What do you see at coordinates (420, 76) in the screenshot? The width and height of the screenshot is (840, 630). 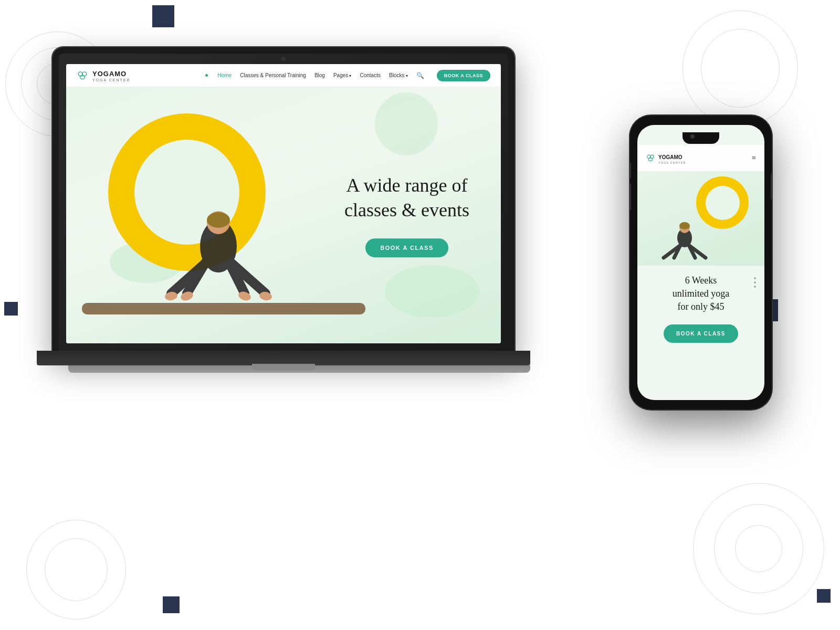 I see `search-icon: 🔍` at bounding box center [420, 76].